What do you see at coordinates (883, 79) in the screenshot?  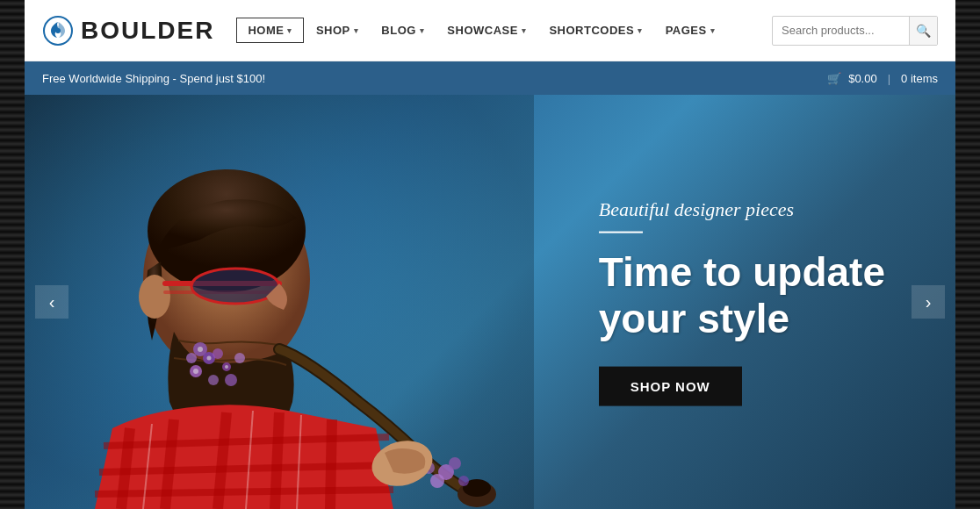 I see `cart-area: 🛒 $0.00 | 0 items` at bounding box center [883, 79].